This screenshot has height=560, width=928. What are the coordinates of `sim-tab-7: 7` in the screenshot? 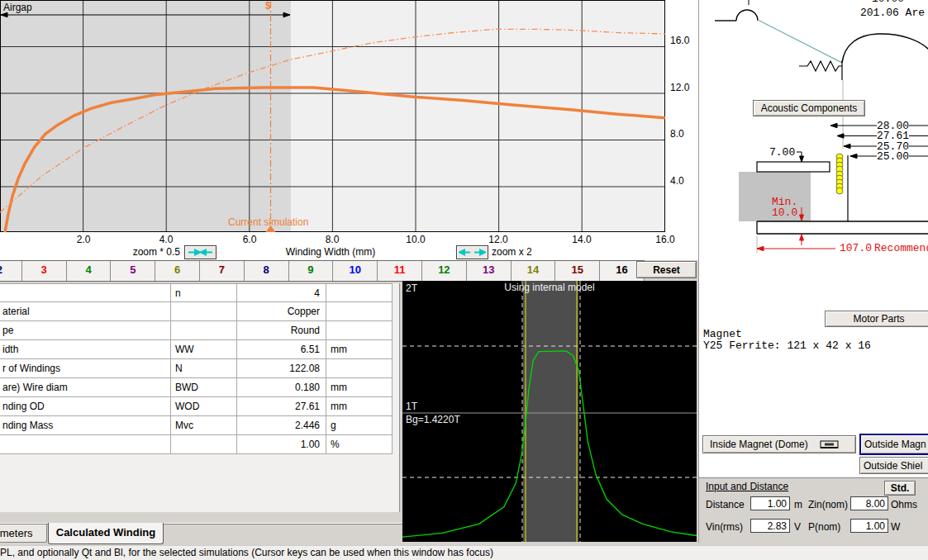 It's located at (222, 271).